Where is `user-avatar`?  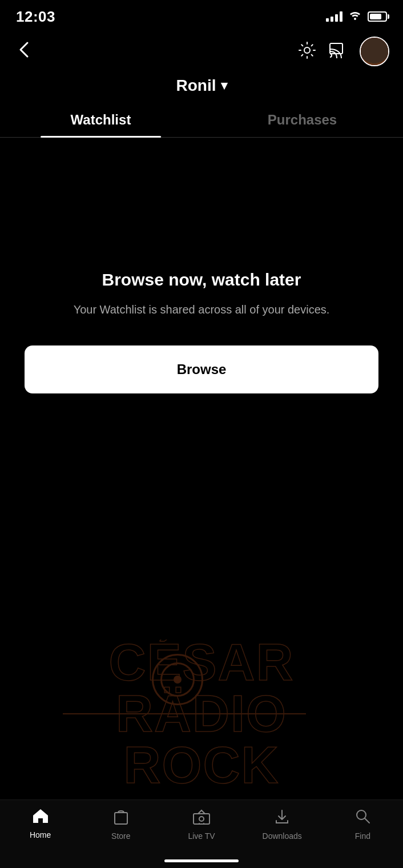
user-avatar is located at coordinates (374, 51).